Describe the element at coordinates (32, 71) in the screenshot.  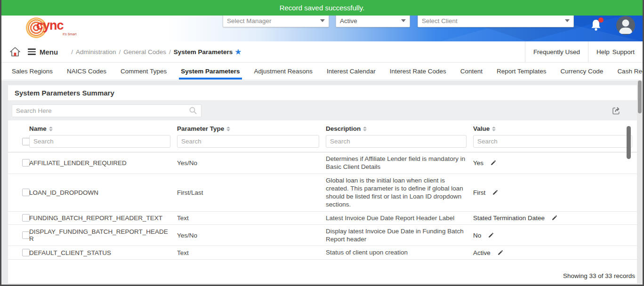
I see `tab-sales-regions: Sales Regions` at that location.